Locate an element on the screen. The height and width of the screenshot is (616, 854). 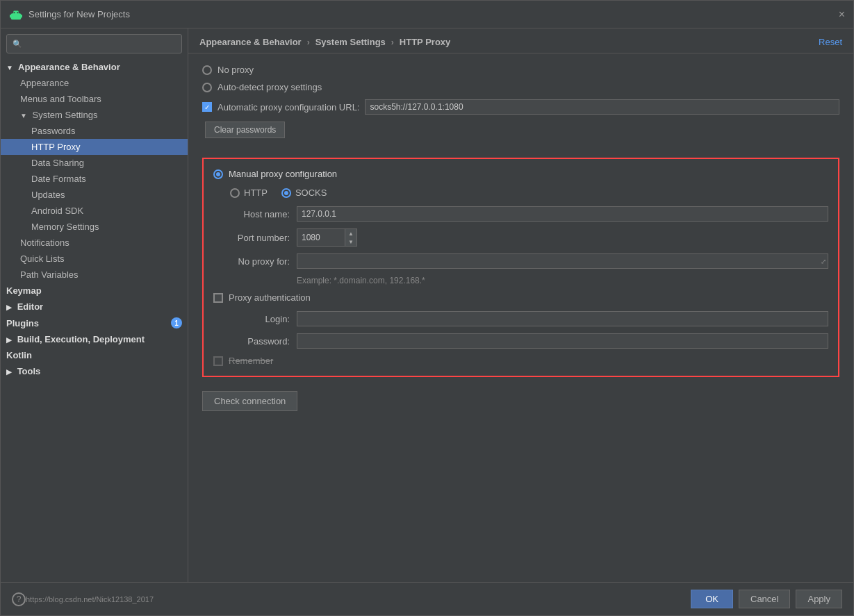
sidebar-item-menus-toolbars: Menus and Toolbars is located at coordinates (95, 99).